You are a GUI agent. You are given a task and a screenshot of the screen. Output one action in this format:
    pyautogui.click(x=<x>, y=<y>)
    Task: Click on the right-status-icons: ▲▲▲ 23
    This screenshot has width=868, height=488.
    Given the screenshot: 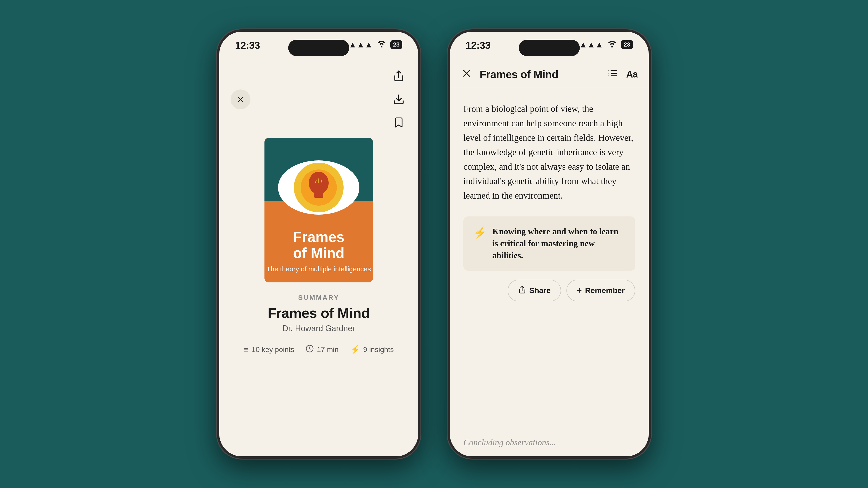 What is the action you would take?
    pyautogui.click(x=606, y=44)
    